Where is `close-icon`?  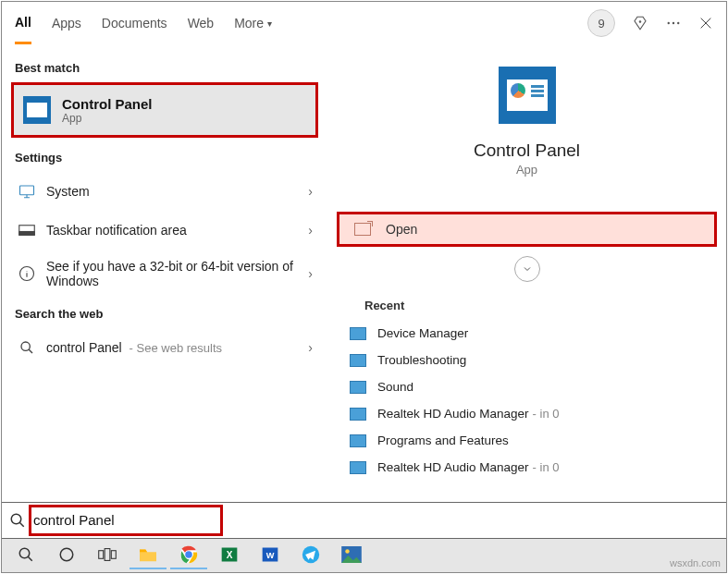
close-icon is located at coordinates (706, 23).